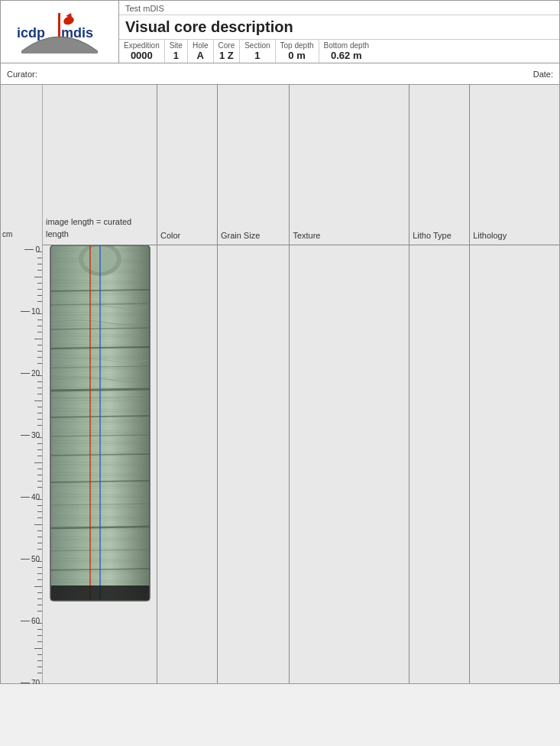  I want to click on logo-svg: icdp mdis, so click(60, 32).